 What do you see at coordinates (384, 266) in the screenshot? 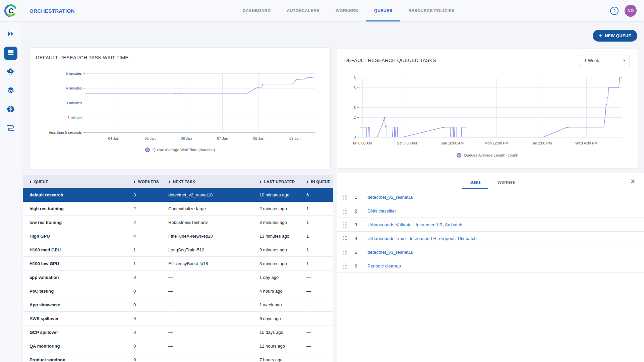
I see `task-name-link: Periodic cleanup` at bounding box center [384, 266].